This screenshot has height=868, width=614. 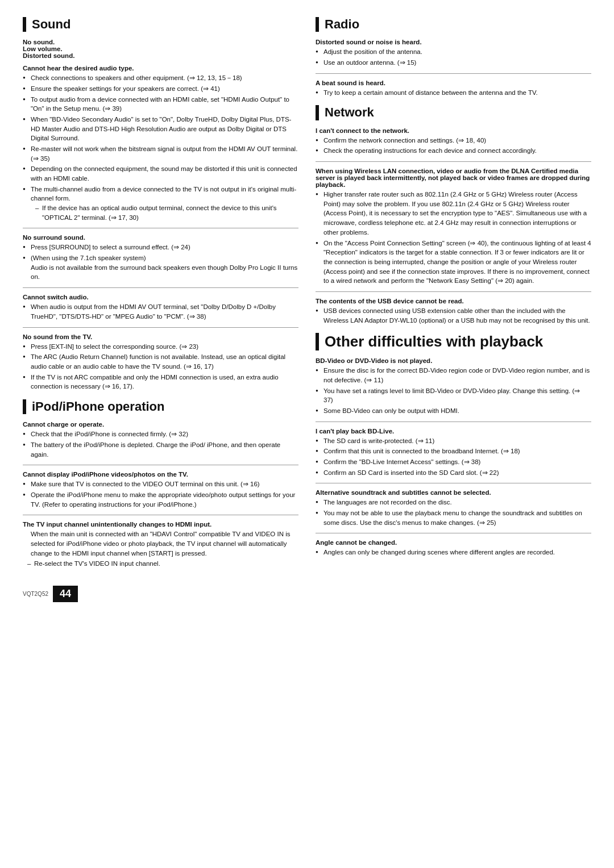 I want to click on no-sound-tv-title: No sound from the TV., so click(x=160, y=337).